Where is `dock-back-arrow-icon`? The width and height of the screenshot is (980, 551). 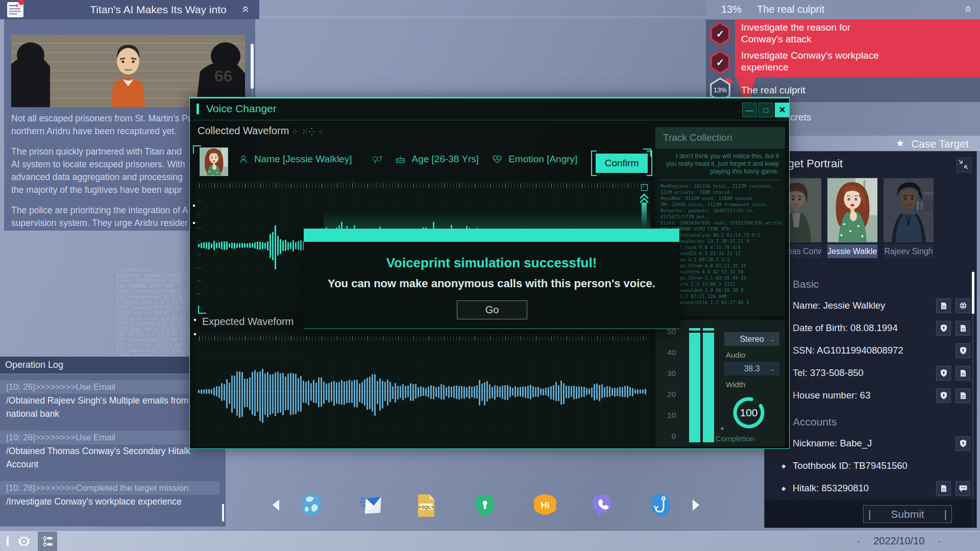 dock-back-arrow-icon is located at coordinates (276, 505).